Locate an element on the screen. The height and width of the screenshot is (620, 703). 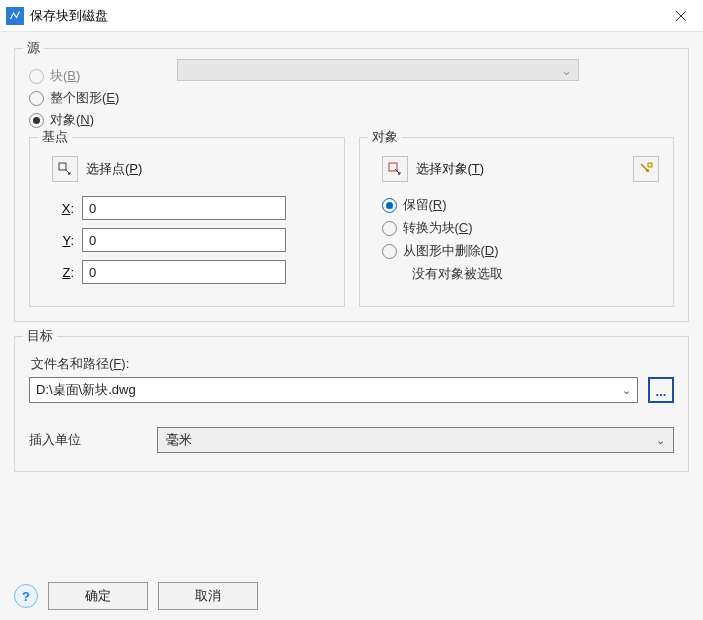
browse-button: ... is located at coordinates (661, 390).